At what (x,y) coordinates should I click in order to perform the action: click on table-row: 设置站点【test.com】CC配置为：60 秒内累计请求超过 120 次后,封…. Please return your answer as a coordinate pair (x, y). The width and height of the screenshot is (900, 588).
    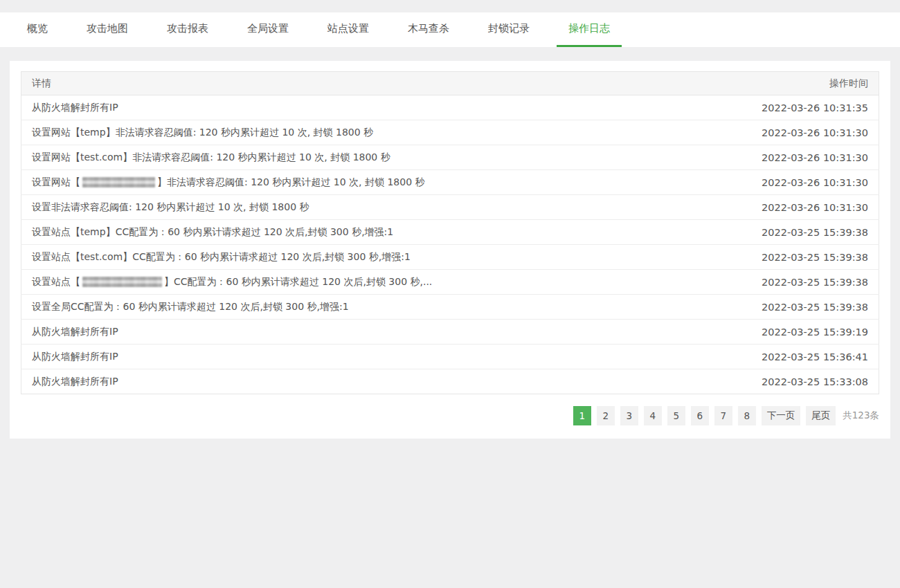
    Looking at the image, I should click on (450, 257).